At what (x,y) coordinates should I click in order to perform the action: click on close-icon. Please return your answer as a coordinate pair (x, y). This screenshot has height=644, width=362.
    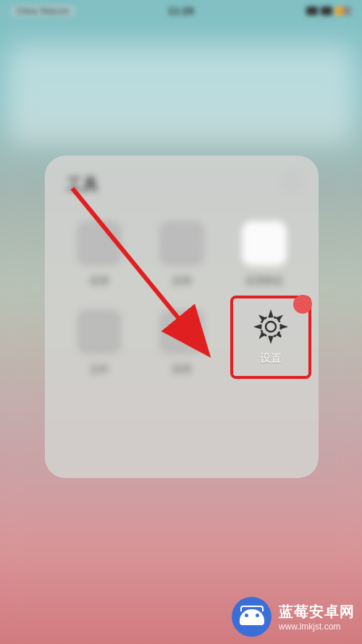
    Looking at the image, I should click on (292, 183).